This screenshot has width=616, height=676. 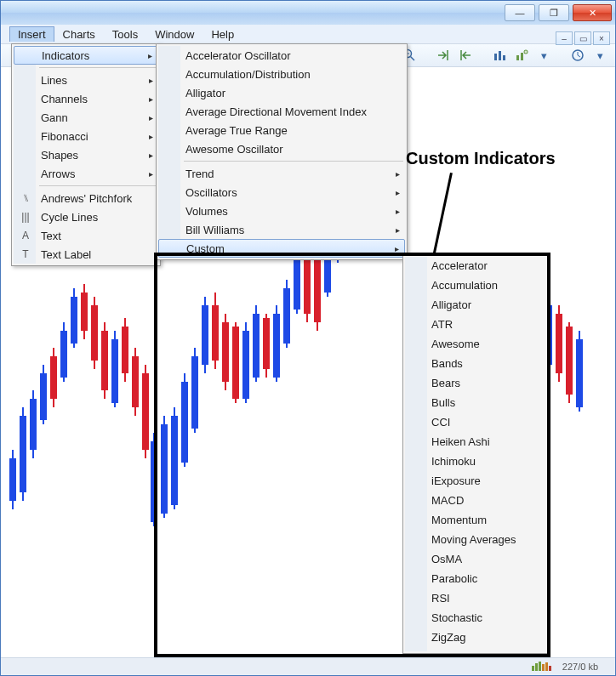 What do you see at coordinates (26, 55) in the screenshot?
I see `indicators-icon` at bounding box center [26, 55].